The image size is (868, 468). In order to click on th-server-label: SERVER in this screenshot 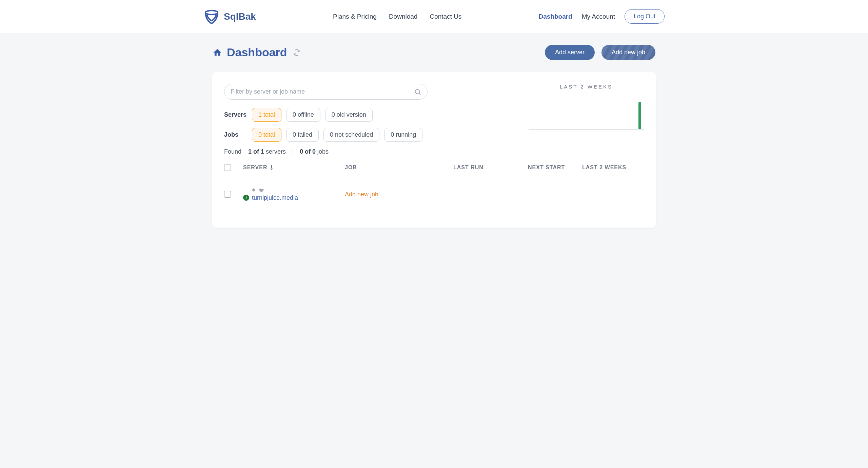, I will do `click(255, 168)`.